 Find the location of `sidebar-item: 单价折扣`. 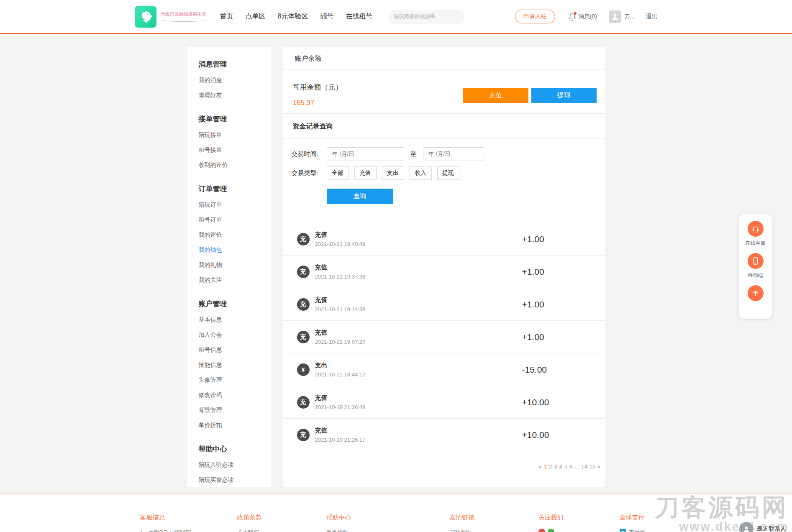

sidebar-item: 单价折扣 is located at coordinates (233, 425).